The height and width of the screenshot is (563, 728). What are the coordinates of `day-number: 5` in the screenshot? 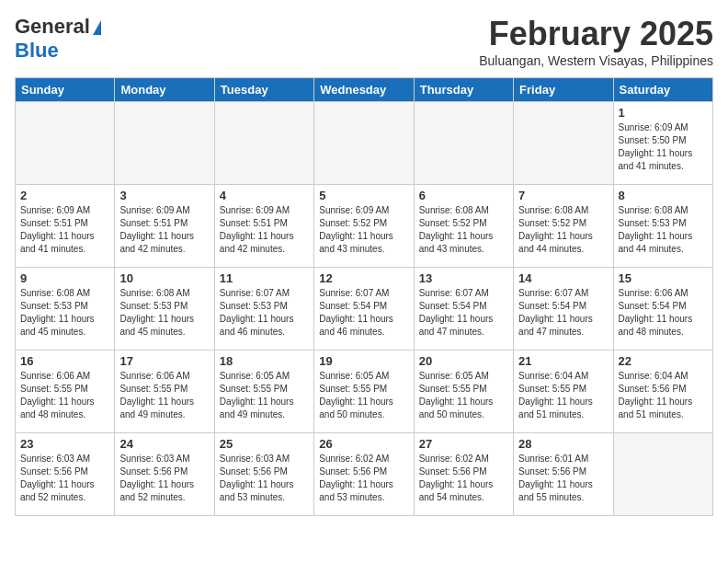 It's located at (364, 195).